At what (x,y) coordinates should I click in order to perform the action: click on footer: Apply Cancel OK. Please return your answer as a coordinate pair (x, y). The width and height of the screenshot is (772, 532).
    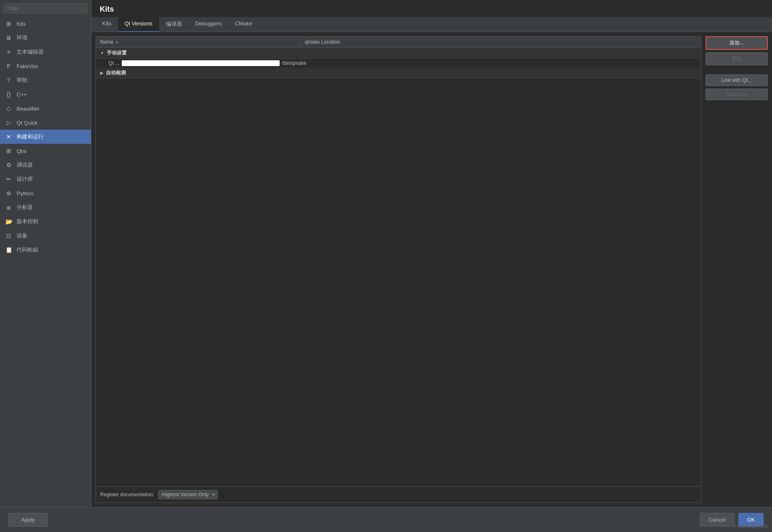
    Looking at the image, I should click on (386, 520).